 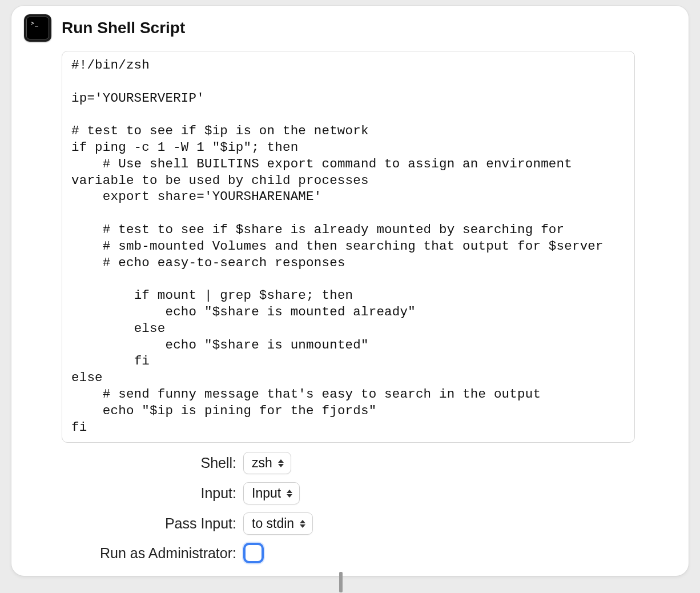 What do you see at coordinates (267, 463) in the screenshot?
I see `shell-select: zsh` at bounding box center [267, 463].